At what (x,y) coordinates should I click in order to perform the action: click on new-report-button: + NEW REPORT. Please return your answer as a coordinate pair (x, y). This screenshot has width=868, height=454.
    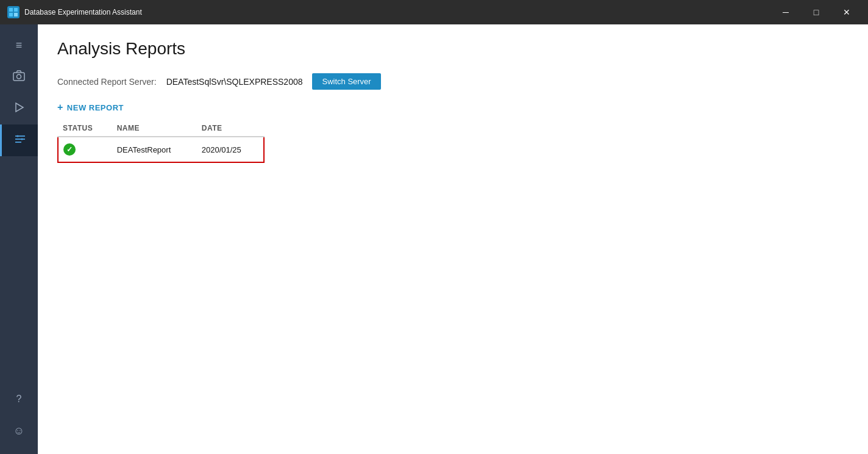
    Looking at the image, I should click on (453, 107).